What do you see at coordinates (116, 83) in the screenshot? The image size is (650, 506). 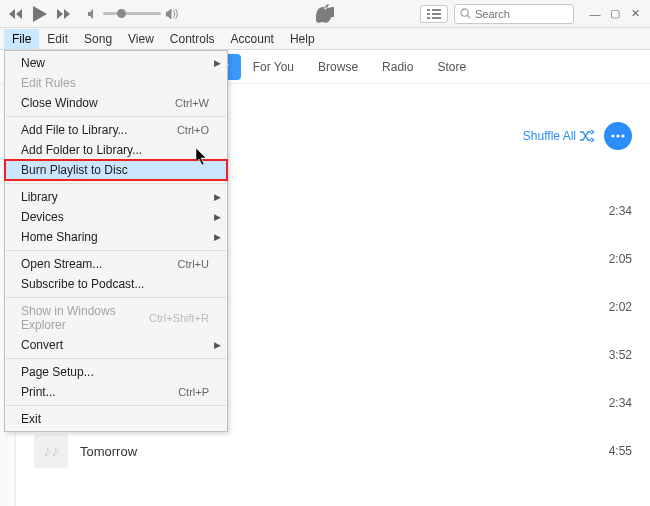 I see `file-menu-item: Edit Rules` at bounding box center [116, 83].